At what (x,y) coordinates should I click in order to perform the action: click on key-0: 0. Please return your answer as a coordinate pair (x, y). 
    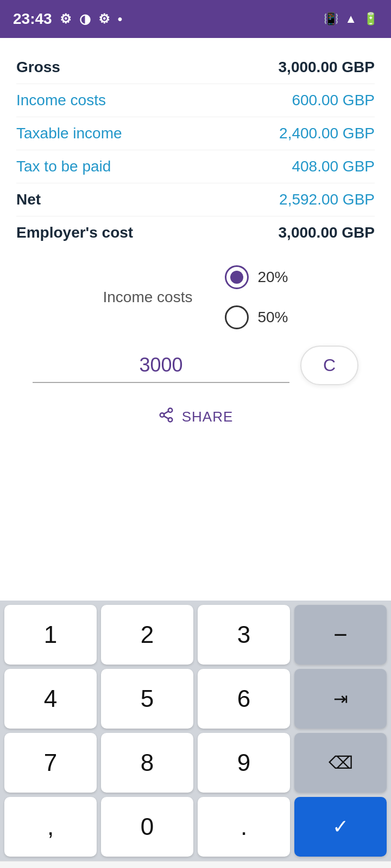
    Looking at the image, I should click on (147, 827).